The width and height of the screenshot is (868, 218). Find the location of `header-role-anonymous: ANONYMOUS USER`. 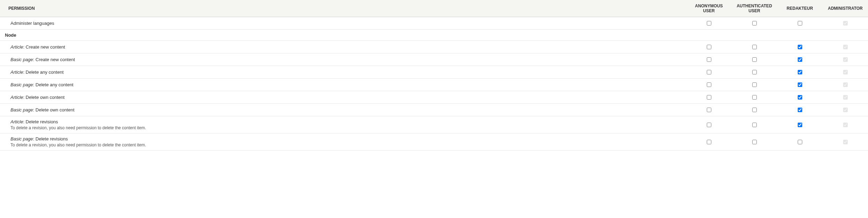

header-role-anonymous: ANONYMOUS USER is located at coordinates (709, 8).